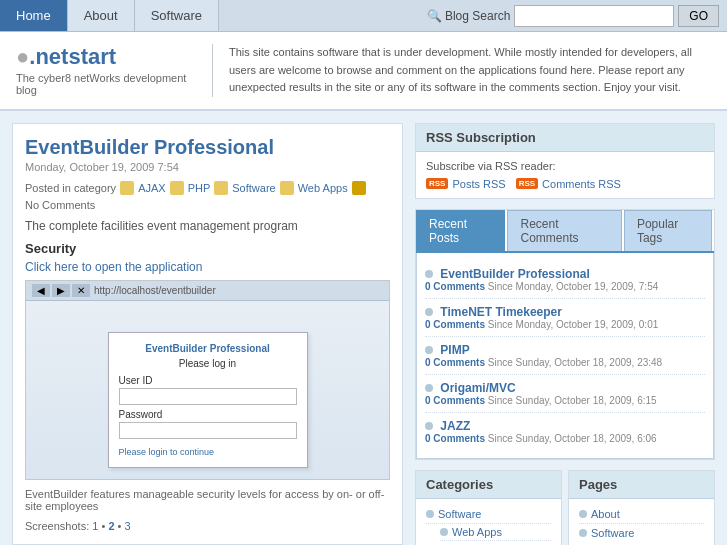  Describe the element at coordinates (668, 230) in the screenshot. I see `tab-popular-tags: Popular Tags` at that location.